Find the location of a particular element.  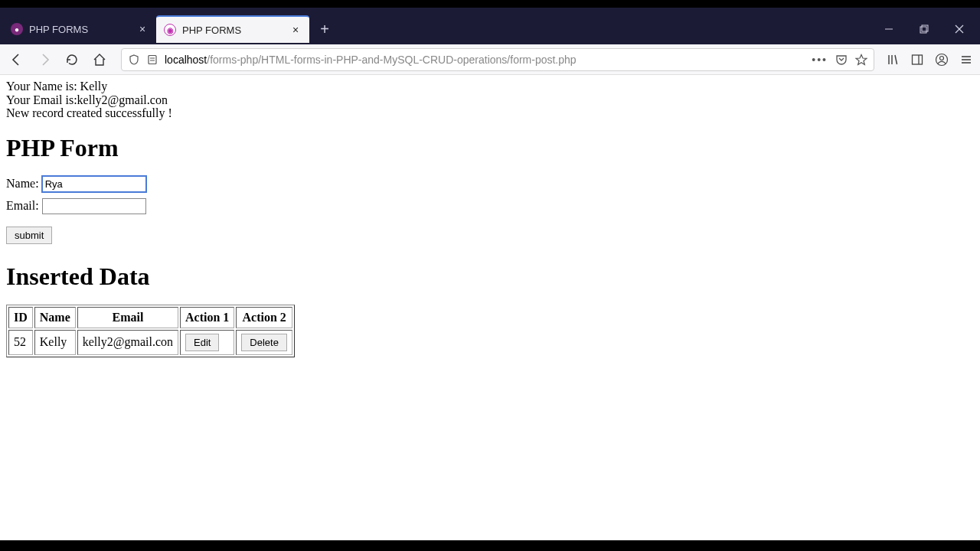

cell-action1: Edit is located at coordinates (207, 343).